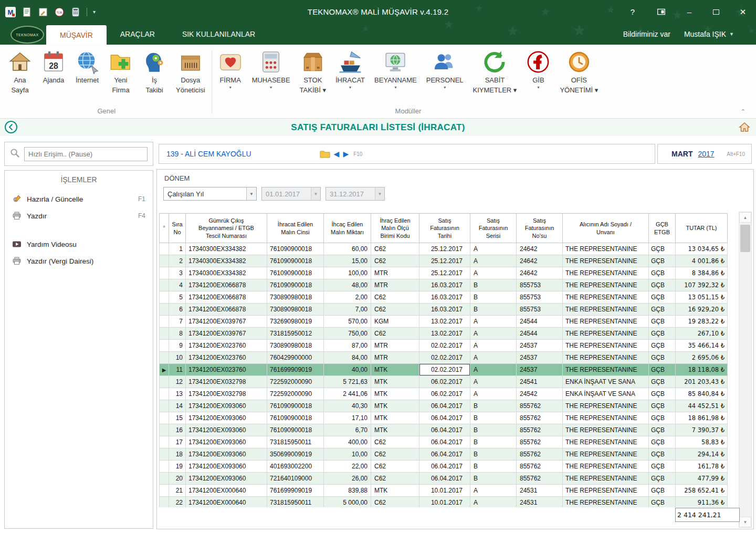 The height and width of the screenshot is (533, 756). What do you see at coordinates (606, 382) in the screenshot?
I see `table-cell: ENKA İNŞAAT VE SANA` at bounding box center [606, 382].